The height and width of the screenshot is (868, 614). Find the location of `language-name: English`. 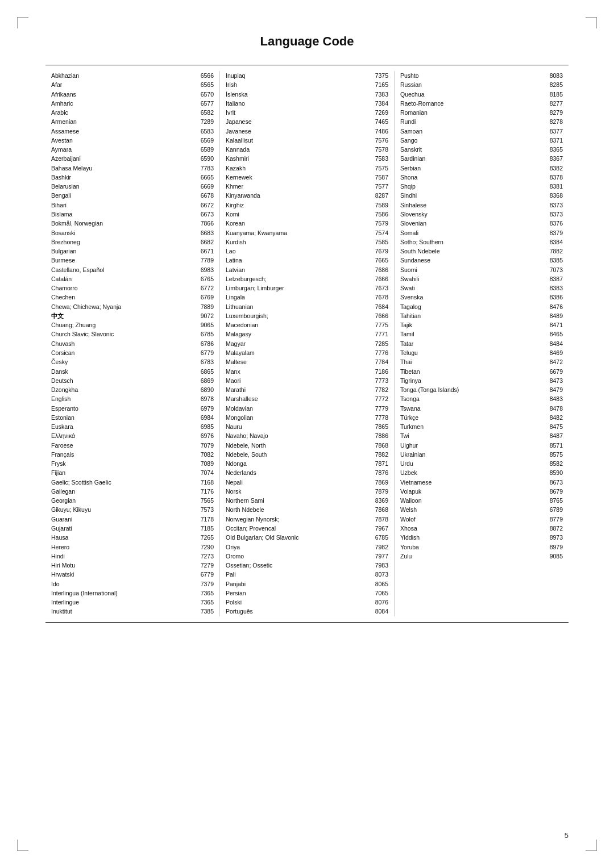

language-name: English is located at coordinates (126, 399).